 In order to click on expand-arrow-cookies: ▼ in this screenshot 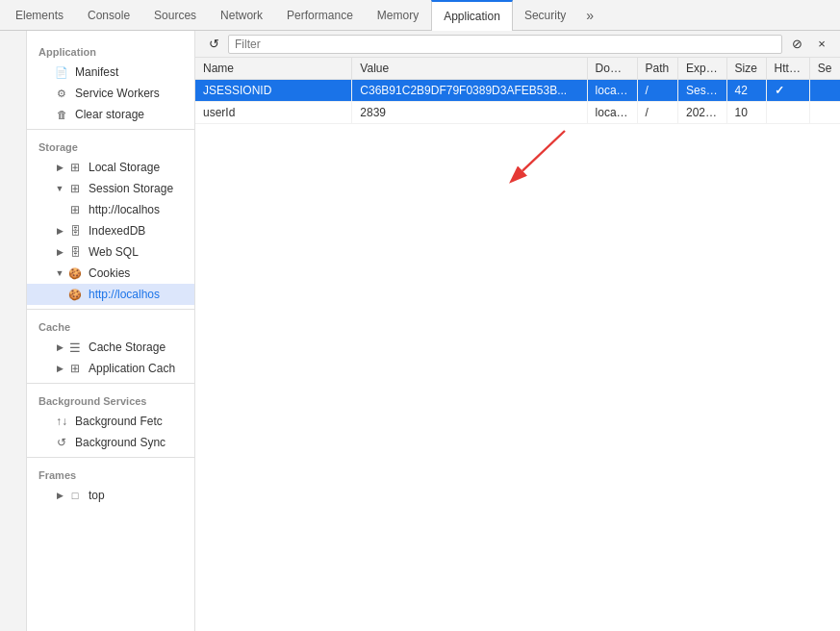, I will do `click(60, 273)`.